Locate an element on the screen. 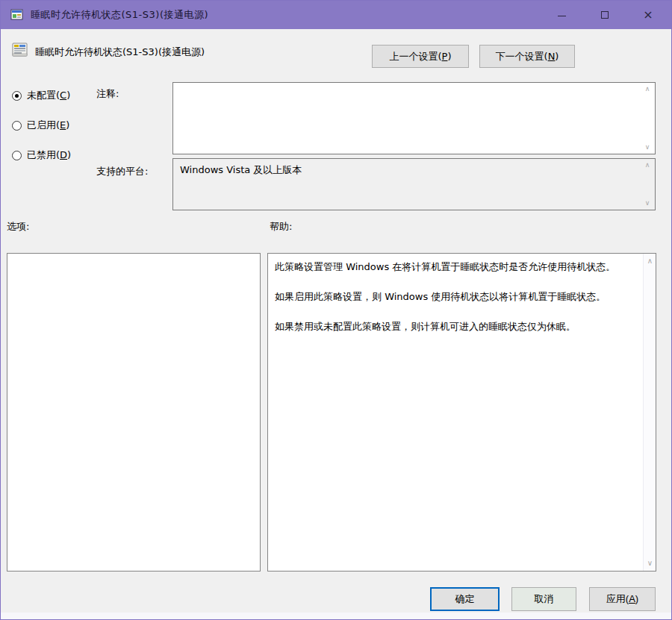  radio-enabled-label: 已启用(E) is located at coordinates (48, 125).